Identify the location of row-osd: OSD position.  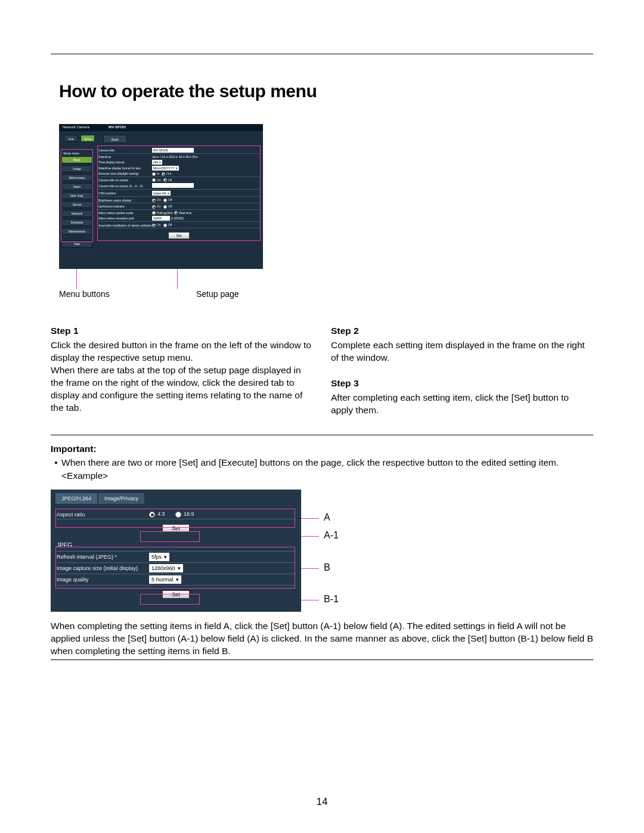
(125, 193).